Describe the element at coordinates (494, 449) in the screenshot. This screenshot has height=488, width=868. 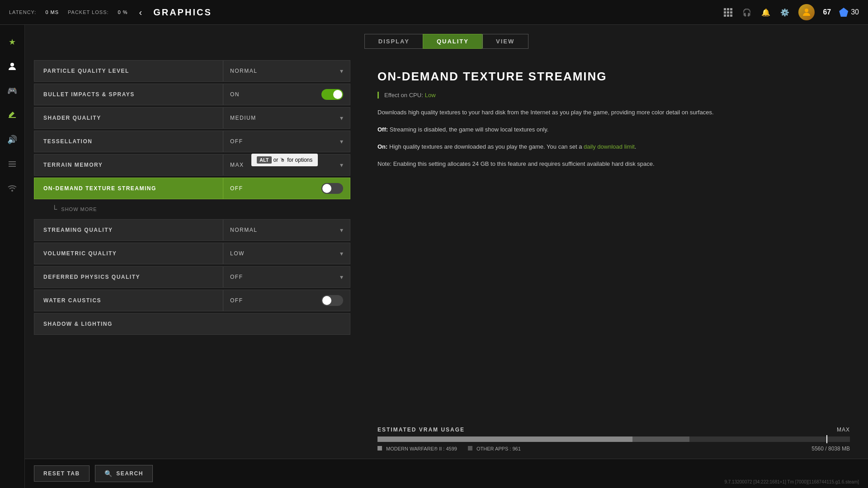
I see `vram-other-label: OTHER APPS :` at that location.